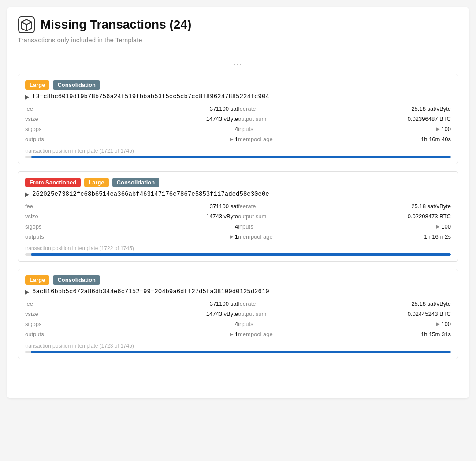 The width and height of the screenshot is (476, 461). What do you see at coordinates (238, 377) in the screenshot?
I see `bottom-ellipsis: ...` at bounding box center [238, 377].